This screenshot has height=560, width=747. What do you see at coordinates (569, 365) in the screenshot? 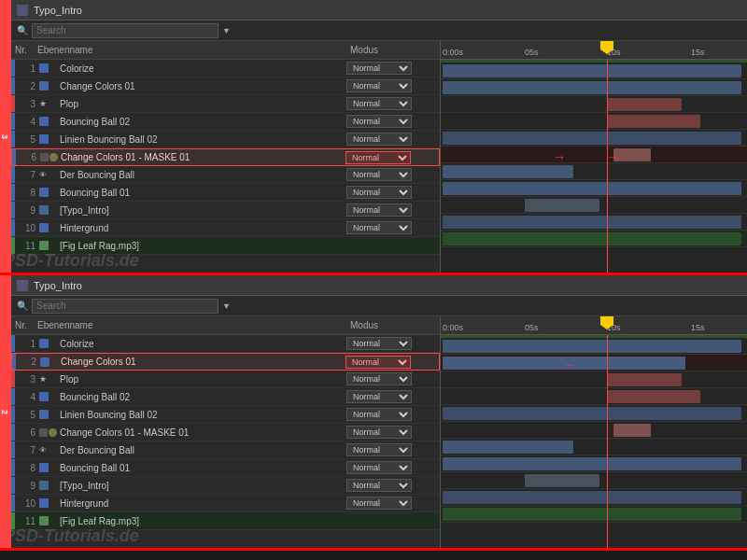
I see `arrow-container-2: →` at bounding box center [569, 365].